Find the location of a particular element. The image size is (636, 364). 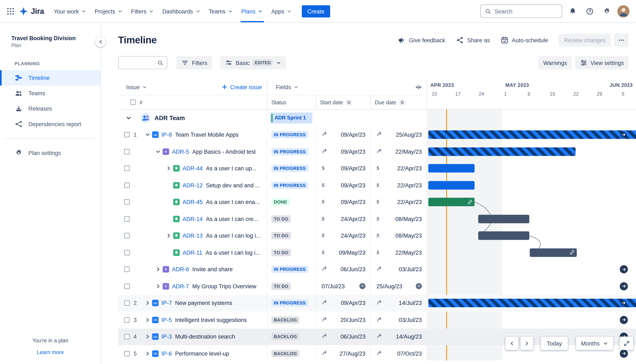

issue-key: ADR-44 is located at coordinates (192, 168).